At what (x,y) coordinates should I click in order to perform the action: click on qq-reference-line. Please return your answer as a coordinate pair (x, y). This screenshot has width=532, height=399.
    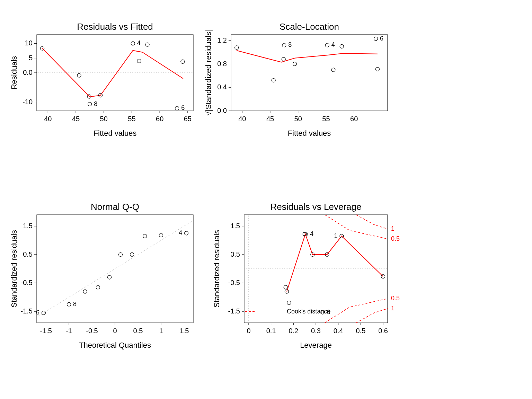
    Looking at the image, I should click on (115, 269).